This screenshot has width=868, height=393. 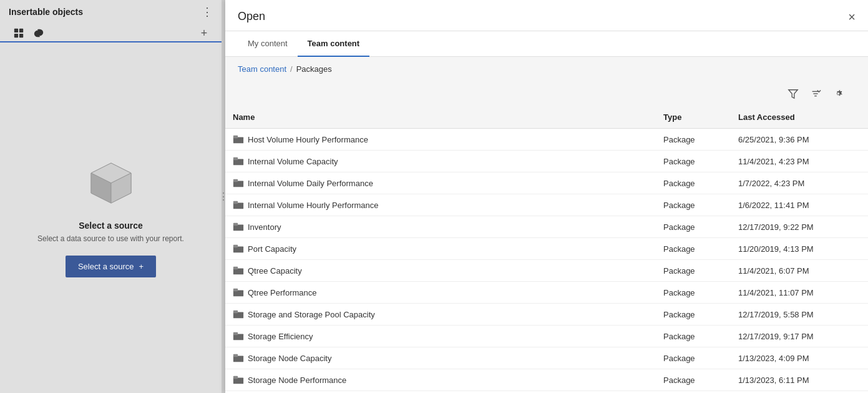 I want to click on row-name-cell: Port Capacity, so click(x=441, y=249).